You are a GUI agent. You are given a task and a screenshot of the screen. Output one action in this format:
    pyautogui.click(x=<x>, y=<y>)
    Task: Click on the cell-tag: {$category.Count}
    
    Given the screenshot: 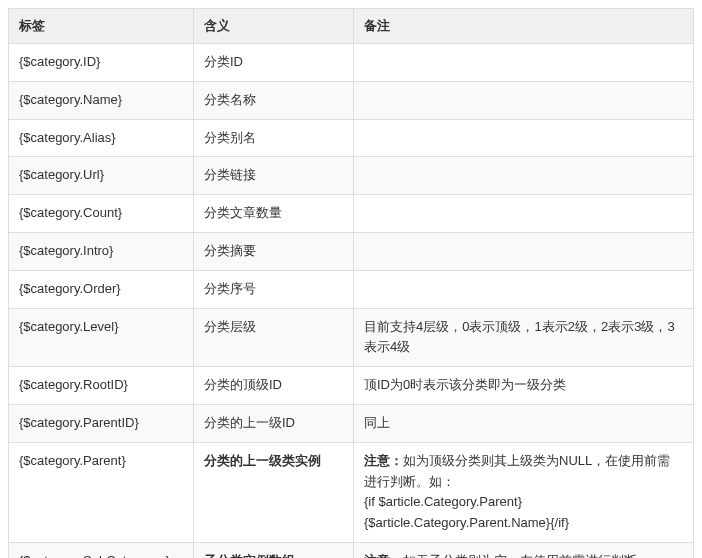 What is the action you would take?
    pyautogui.click(x=102, y=214)
    